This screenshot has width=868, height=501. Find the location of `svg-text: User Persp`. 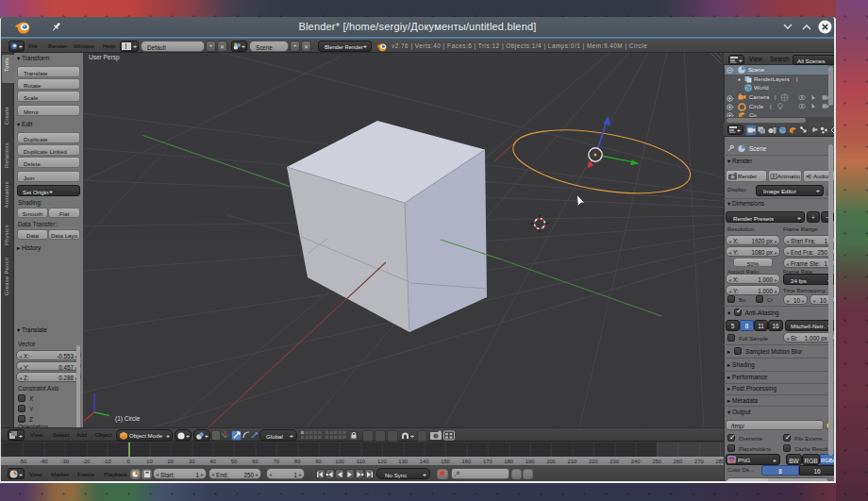

svg-text: User Persp is located at coordinates (104, 58).